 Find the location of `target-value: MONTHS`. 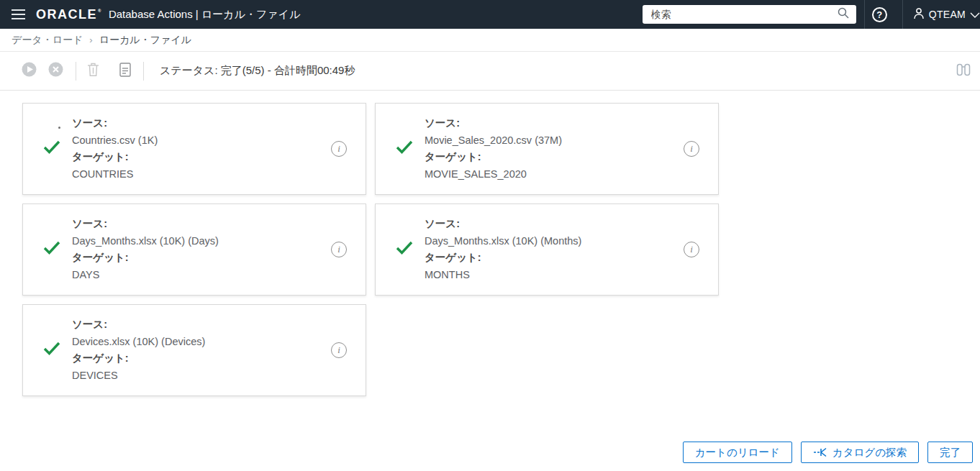

target-value: MONTHS is located at coordinates (503, 275).